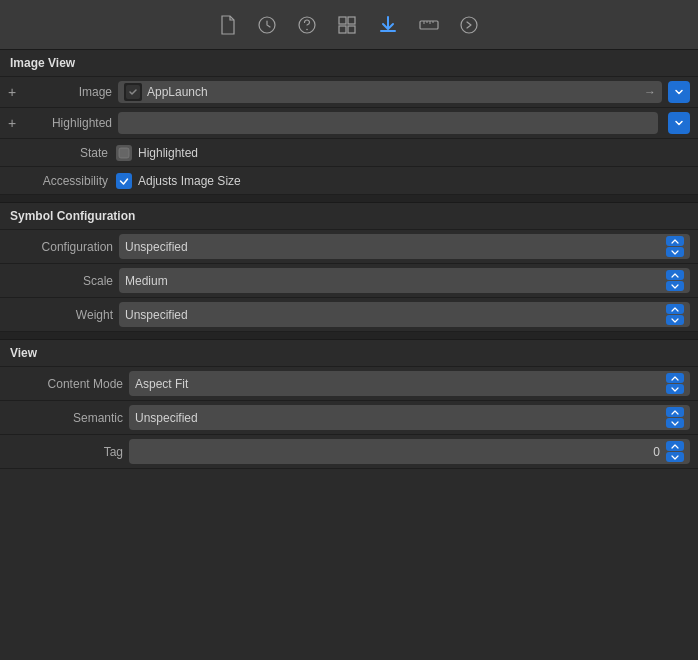  Describe the element at coordinates (349, 354) in the screenshot. I see `view-header: View` at that location.